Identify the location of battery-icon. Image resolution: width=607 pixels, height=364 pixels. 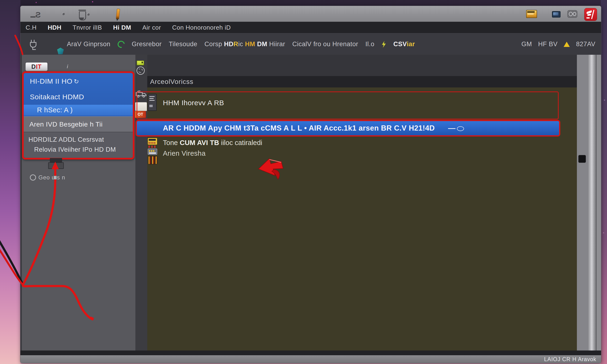
(140, 63).